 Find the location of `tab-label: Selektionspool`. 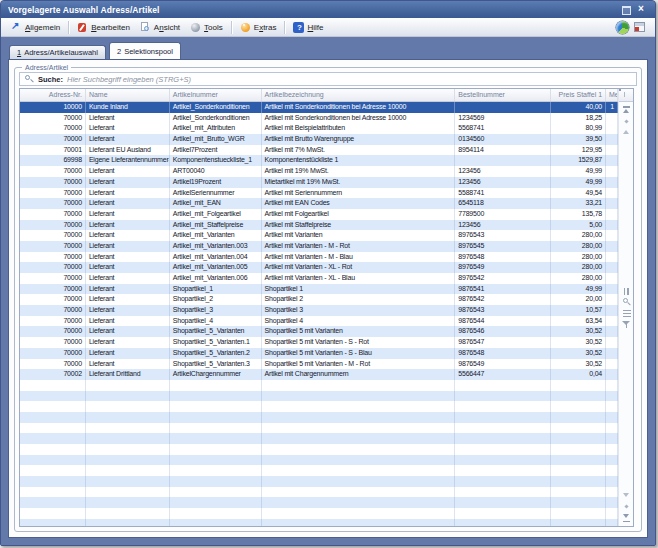

tab-label: Selektionspool is located at coordinates (148, 52).